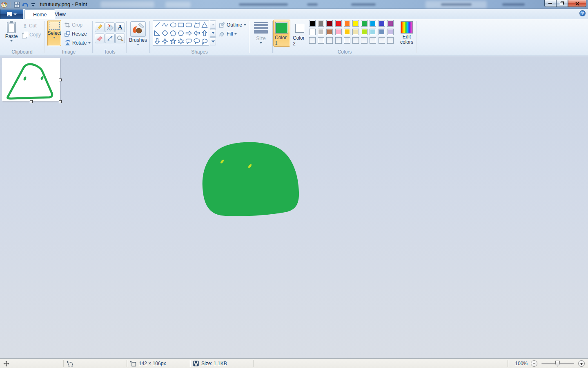  Describe the element at coordinates (30, 26) in the screenshot. I see `cut-button: ✂ Cut` at that location.